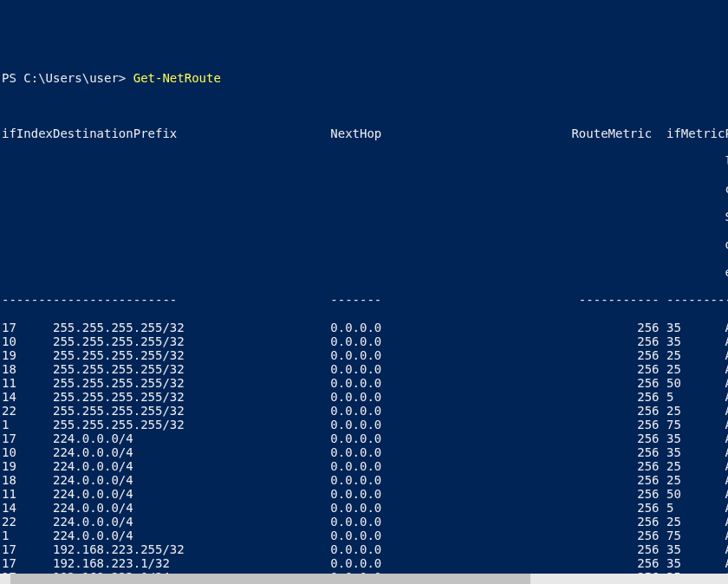 This screenshot has width=728, height=584. I want to click on header-ifmetric: ifMetric, so click(692, 133).